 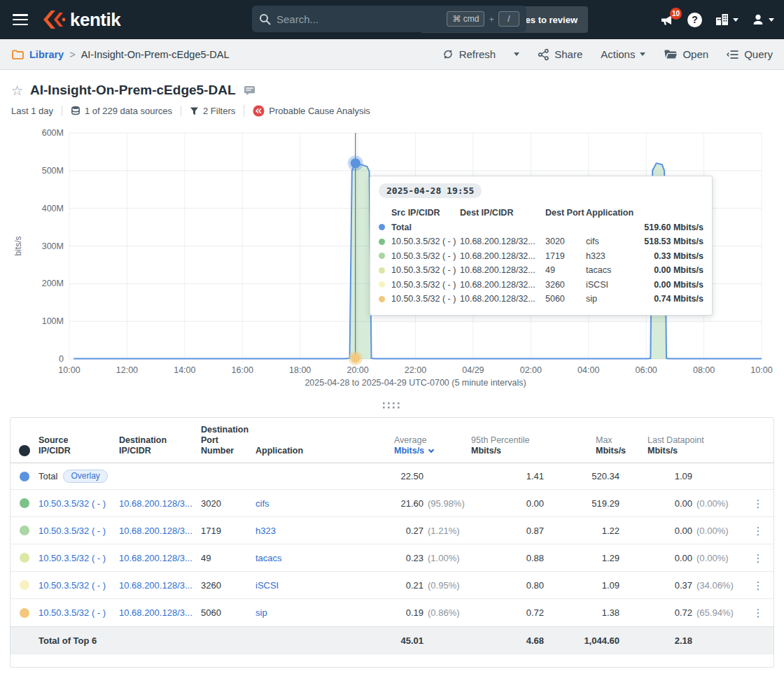 What do you see at coordinates (727, 20) in the screenshot?
I see `org-switcher-button` at bounding box center [727, 20].